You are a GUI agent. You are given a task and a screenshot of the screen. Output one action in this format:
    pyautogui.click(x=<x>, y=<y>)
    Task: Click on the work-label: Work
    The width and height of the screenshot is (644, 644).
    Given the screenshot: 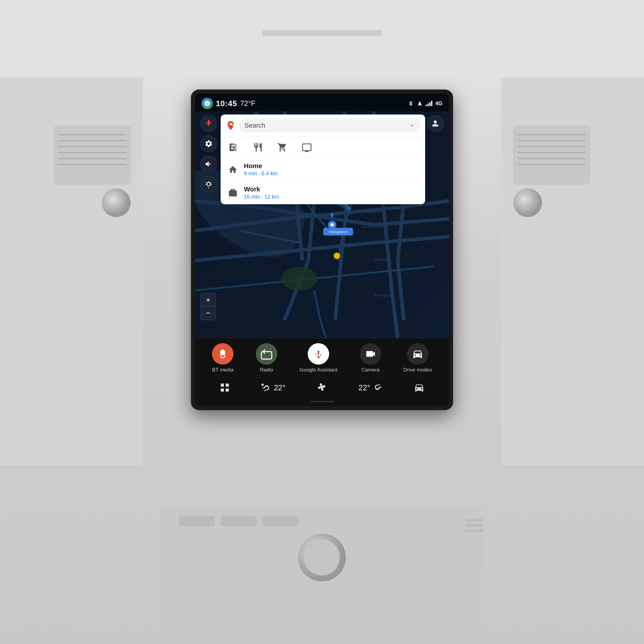 What is the action you would take?
    pyautogui.click(x=332, y=189)
    